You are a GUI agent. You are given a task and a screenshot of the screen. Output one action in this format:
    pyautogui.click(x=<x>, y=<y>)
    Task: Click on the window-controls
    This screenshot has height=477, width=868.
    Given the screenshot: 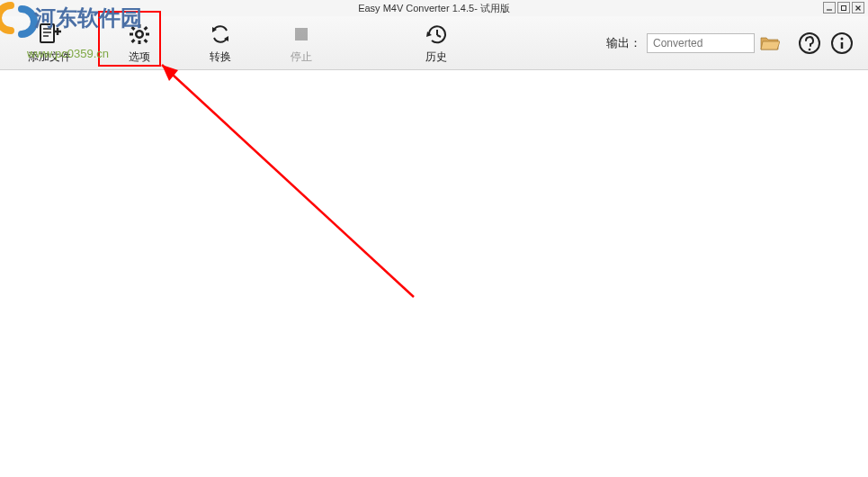 What is the action you would take?
    pyautogui.click(x=844, y=7)
    